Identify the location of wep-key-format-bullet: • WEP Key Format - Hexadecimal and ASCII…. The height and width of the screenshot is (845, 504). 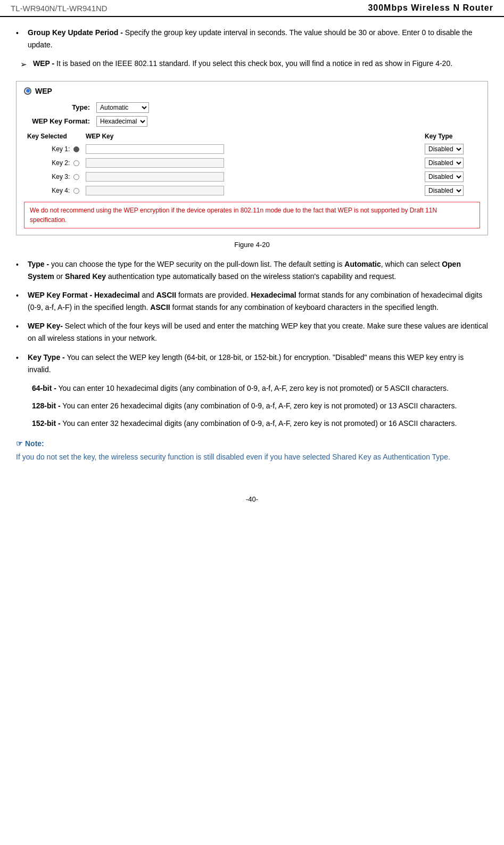
(252, 301).